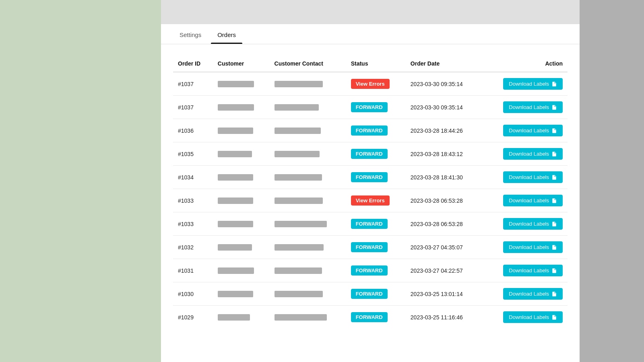  Describe the element at coordinates (376, 64) in the screenshot. I see `col-status: Status` at that location.